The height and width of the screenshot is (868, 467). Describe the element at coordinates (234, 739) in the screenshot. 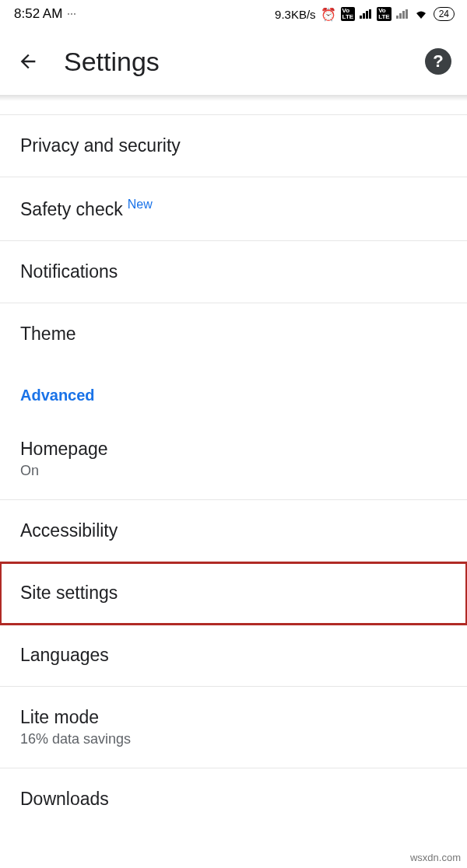

I see `item-sublabel: 16% data savings` at that location.